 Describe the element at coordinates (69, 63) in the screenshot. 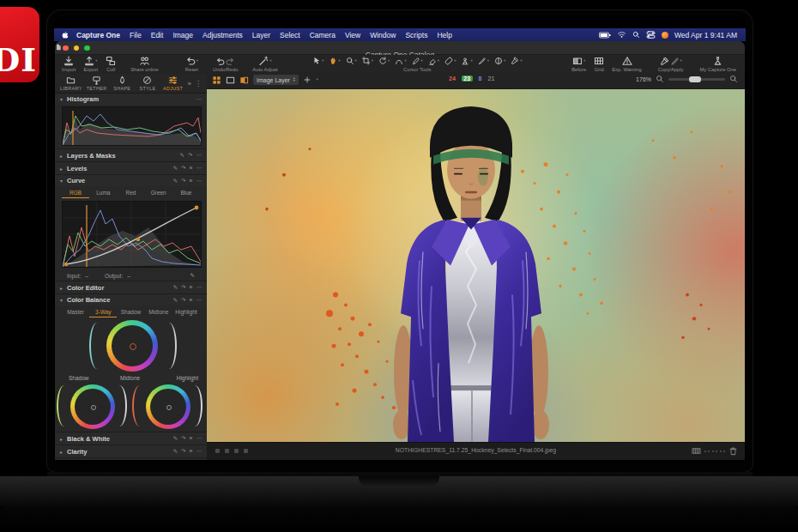

I see `import-button: Import` at that location.